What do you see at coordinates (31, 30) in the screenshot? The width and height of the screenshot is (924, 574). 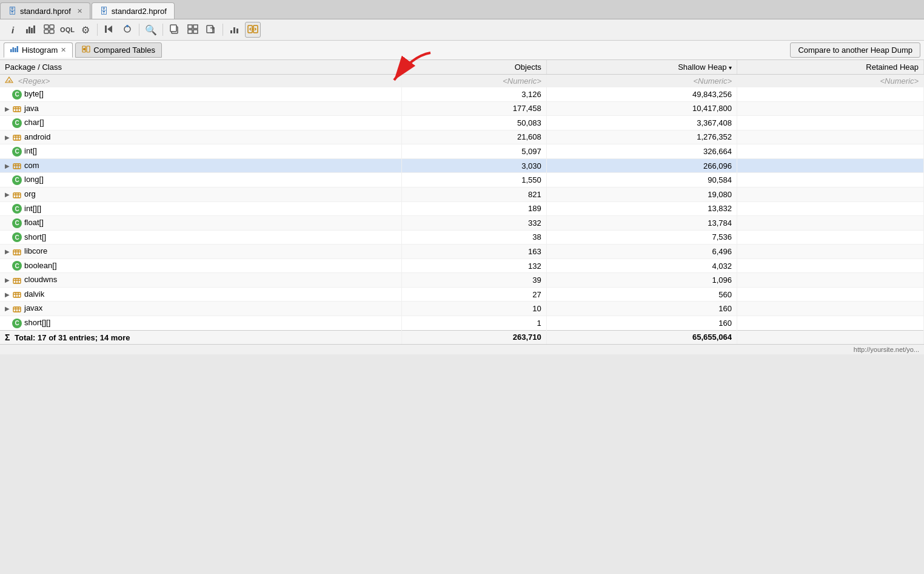 I see `histogram-button` at bounding box center [31, 30].